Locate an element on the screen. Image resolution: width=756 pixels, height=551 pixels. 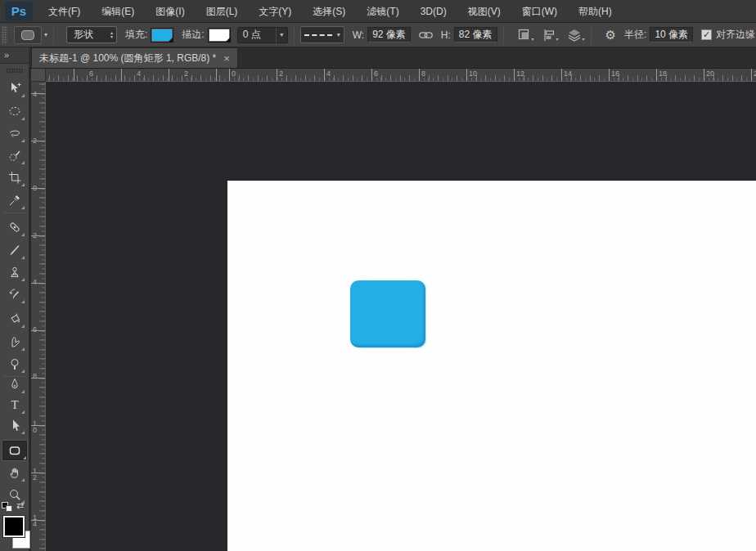
gear-icon: ⚙ is located at coordinates (610, 35).